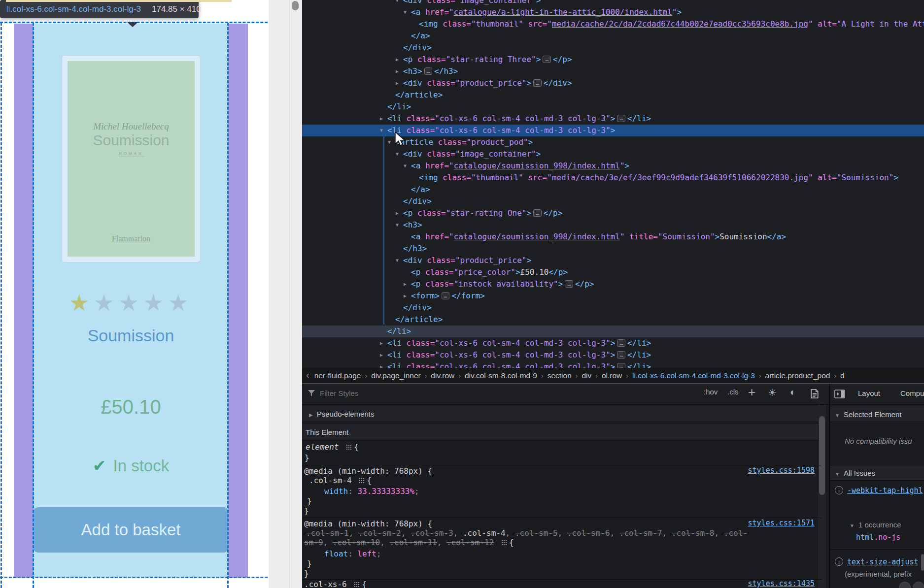 The image size is (924, 588). What do you see at coordinates (613, 225) in the screenshot?
I see `markup-row: ▼<h3>` at bounding box center [613, 225].